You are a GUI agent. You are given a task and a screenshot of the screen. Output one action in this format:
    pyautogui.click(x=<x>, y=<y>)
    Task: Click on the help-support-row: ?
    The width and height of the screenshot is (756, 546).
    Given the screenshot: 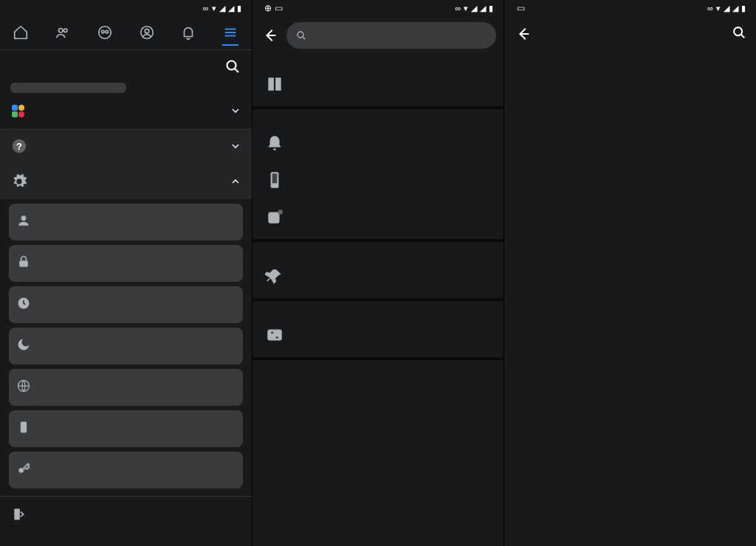 What is the action you would take?
    pyautogui.click(x=126, y=146)
    